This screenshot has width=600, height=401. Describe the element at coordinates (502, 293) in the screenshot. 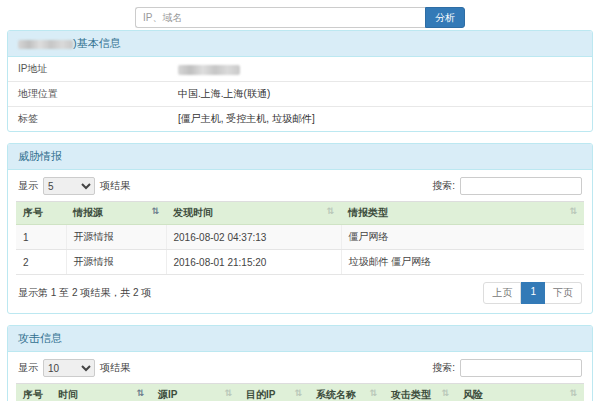

I see `prev-page-button: 上页` at that location.